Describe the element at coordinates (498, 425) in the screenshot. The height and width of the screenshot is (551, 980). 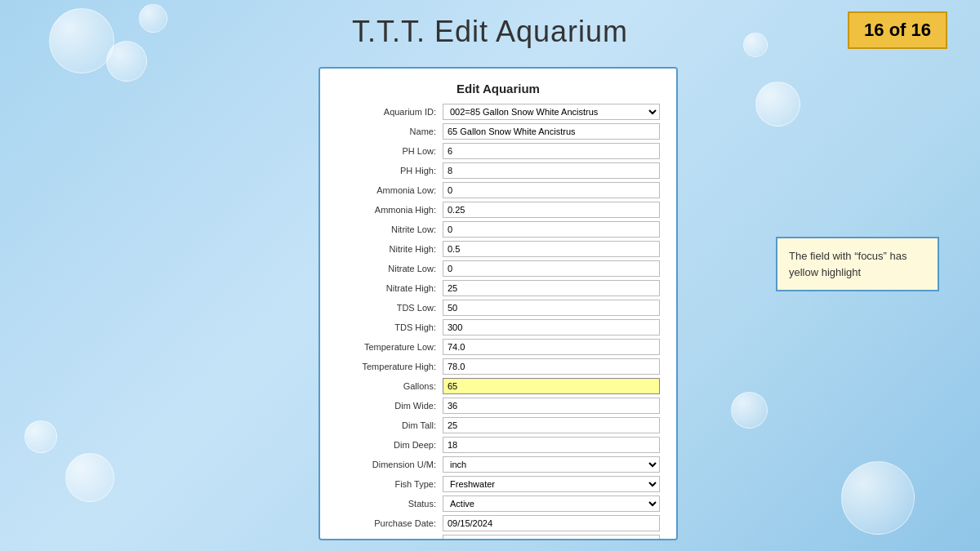
I see `dim-tall-row: Dim Tall:` at that location.